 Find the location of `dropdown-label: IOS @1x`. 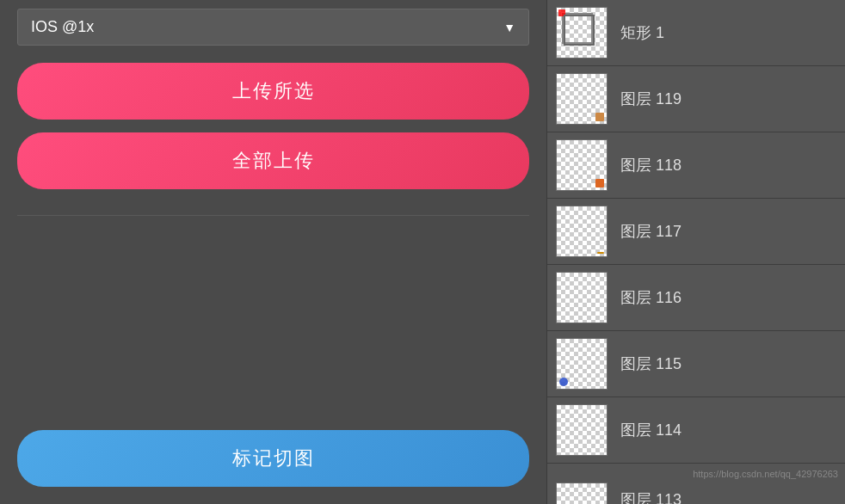

dropdown-label: IOS @1x is located at coordinates (62, 28).